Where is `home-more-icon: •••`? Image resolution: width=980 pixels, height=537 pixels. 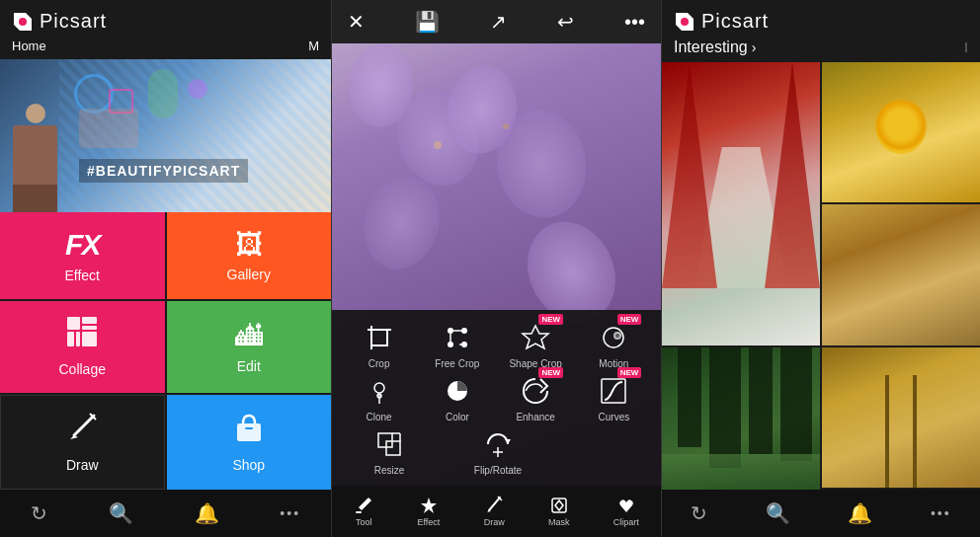
home-more-icon: ••• is located at coordinates (290, 513).